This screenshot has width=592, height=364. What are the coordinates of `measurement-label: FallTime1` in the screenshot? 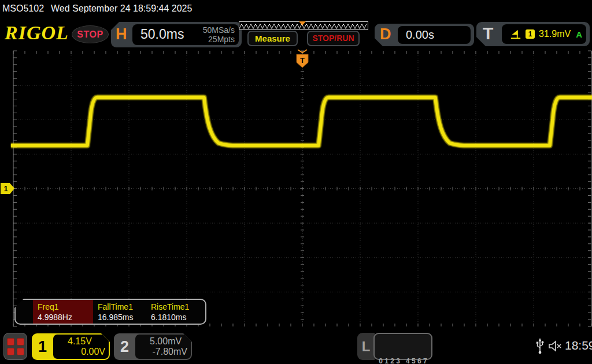 It's located at (116, 307).